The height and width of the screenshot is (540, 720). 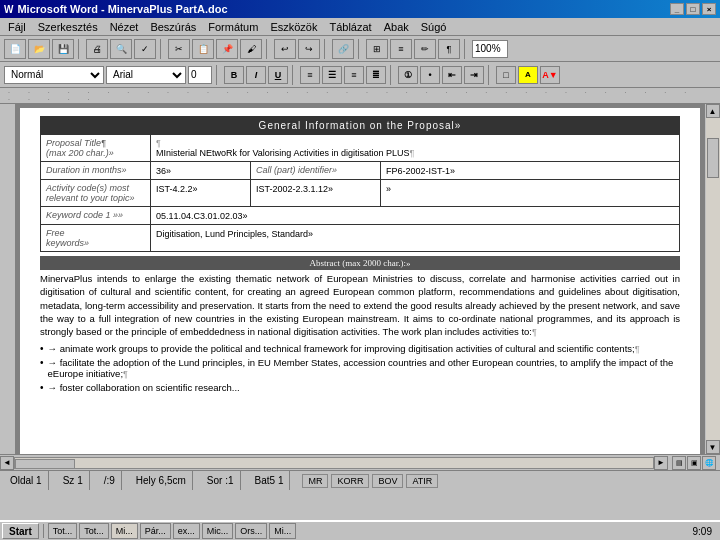 I want to click on activity-label-cell: Activity code(s) mostrelevant to your to…, so click(x=96, y=194).